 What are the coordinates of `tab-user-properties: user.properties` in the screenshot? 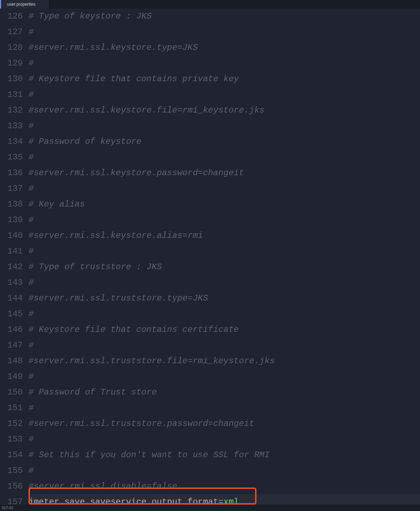 It's located at (25, 4).